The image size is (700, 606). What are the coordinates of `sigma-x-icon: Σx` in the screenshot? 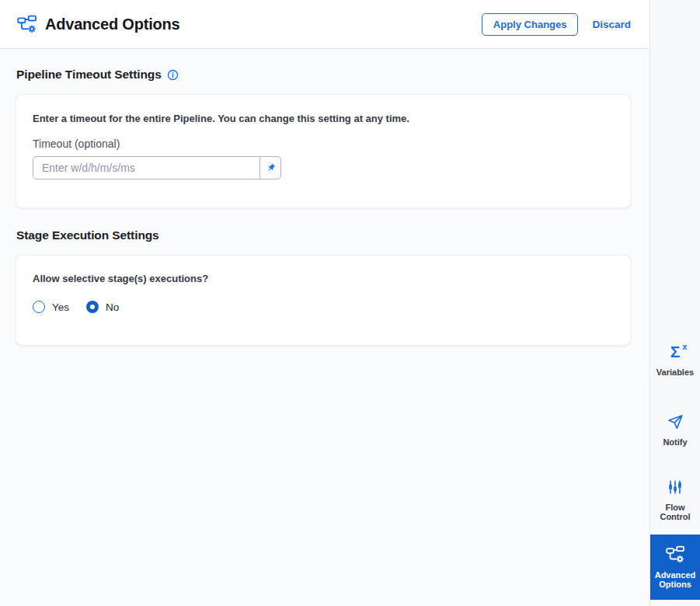 It's located at (675, 352).